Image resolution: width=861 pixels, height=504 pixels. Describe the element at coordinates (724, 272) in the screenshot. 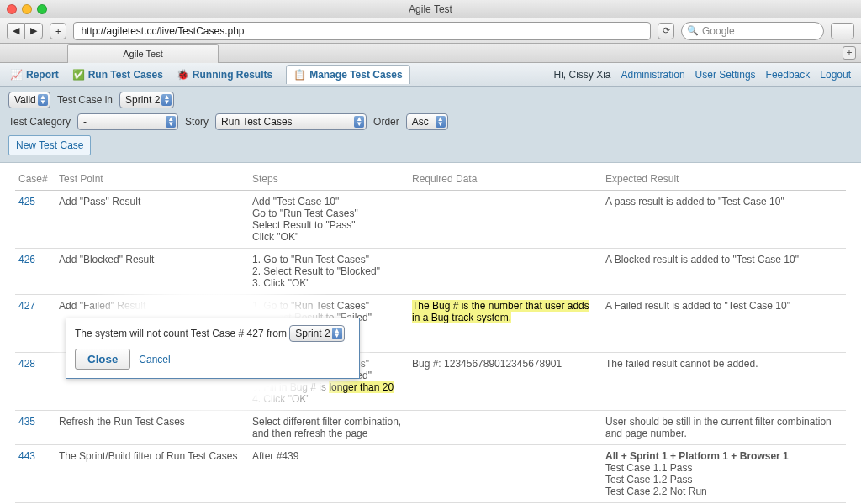

I see `expected-result: A Blocked result is added to "Test Case …` at that location.